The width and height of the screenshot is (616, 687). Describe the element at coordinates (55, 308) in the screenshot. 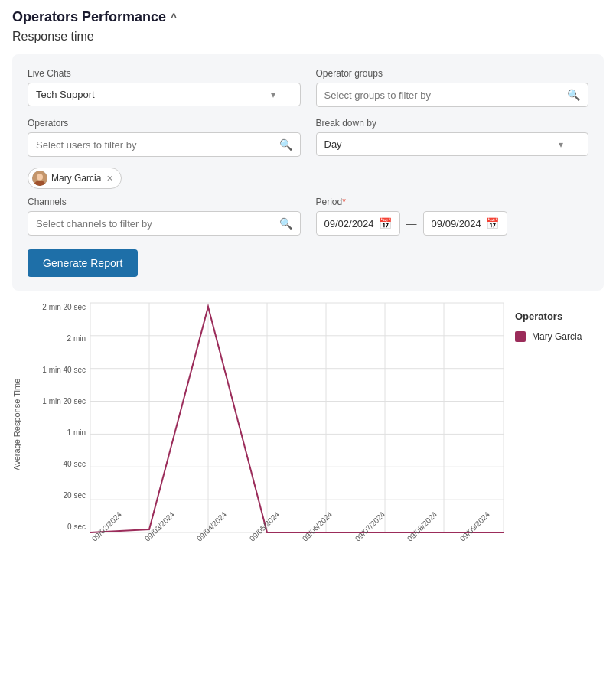

I see `y-tick-7: 2 min 20 sec` at that location.